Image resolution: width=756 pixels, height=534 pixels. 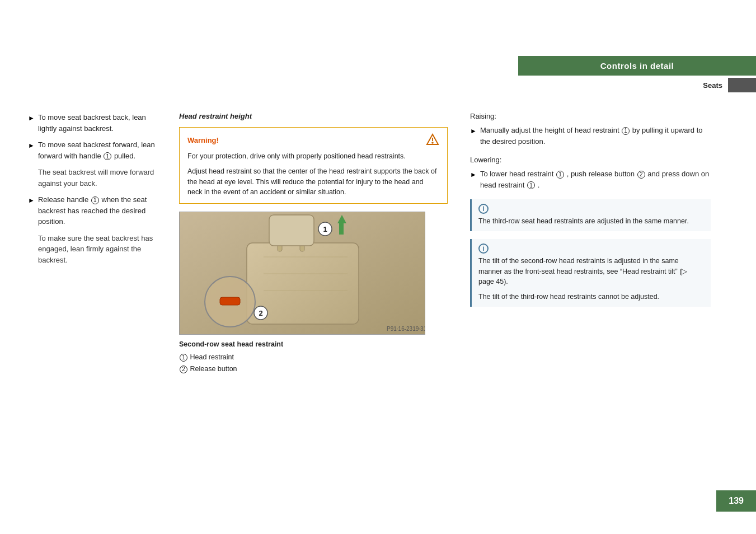 I want to click on info-text-2a: The tilt of the second-row head restrain…, so click(x=591, y=271).